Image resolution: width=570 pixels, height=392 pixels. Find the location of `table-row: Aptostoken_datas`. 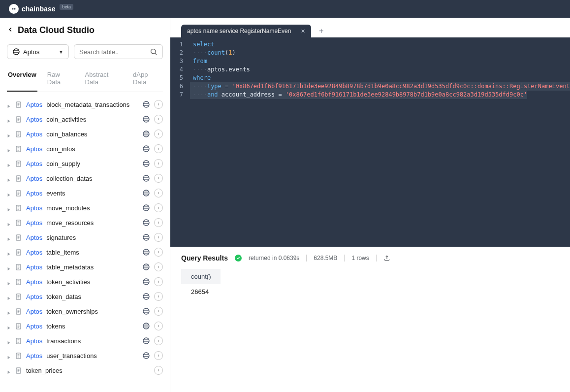

table-row: Aptostoken_datas is located at coordinates (85, 296).